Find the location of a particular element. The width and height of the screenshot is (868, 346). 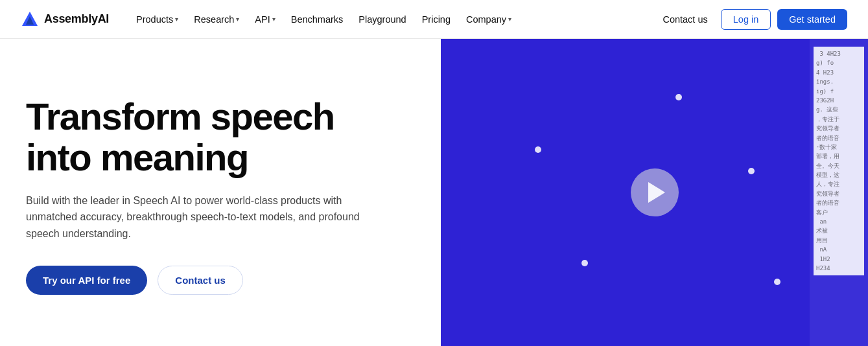

nav-item-api: API ▾ is located at coordinates (264, 19).